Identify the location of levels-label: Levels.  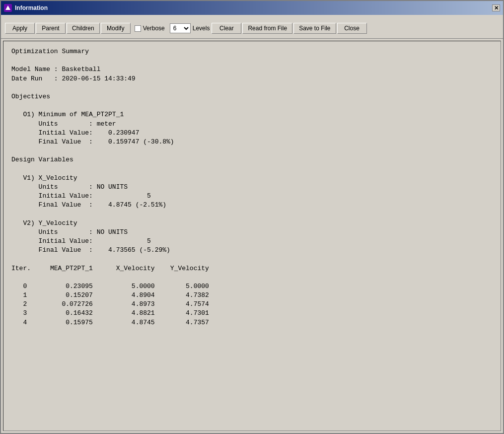
(202, 28).